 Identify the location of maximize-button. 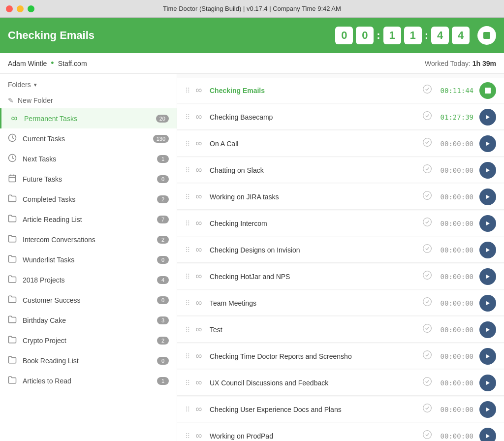
(31, 9).